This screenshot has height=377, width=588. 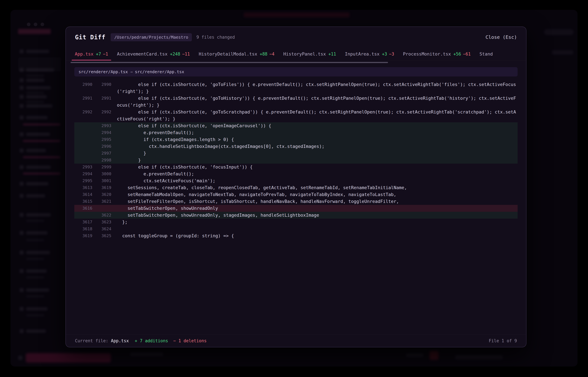 What do you see at coordinates (103, 72) in the screenshot?
I see `file-path-from: src/renderer/App.tsx` at bounding box center [103, 72].